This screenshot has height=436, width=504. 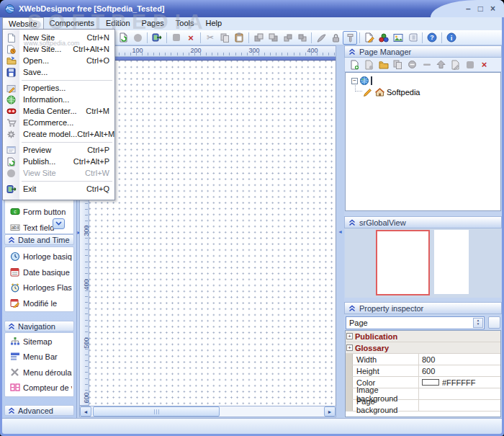 What do you see at coordinates (423, 348) in the screenshot?
I see `category-row-glossary: + Glossary` at bounding box center [423, 348].